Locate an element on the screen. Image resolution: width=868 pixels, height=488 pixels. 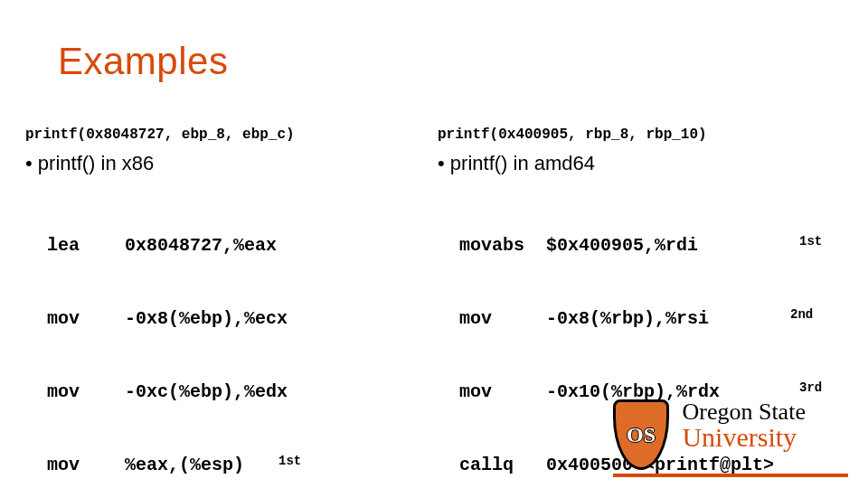
mnemonic: movabs is located at coordinates (503, 246).